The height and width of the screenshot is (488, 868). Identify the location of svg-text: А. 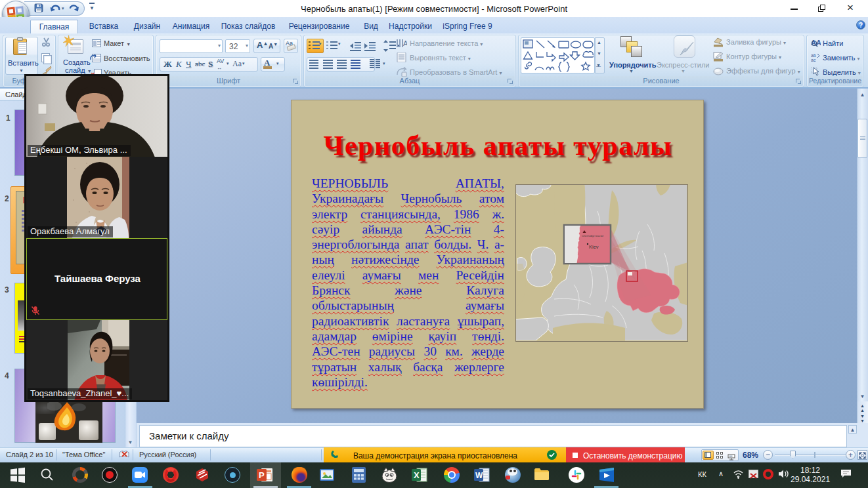
(405, 43).